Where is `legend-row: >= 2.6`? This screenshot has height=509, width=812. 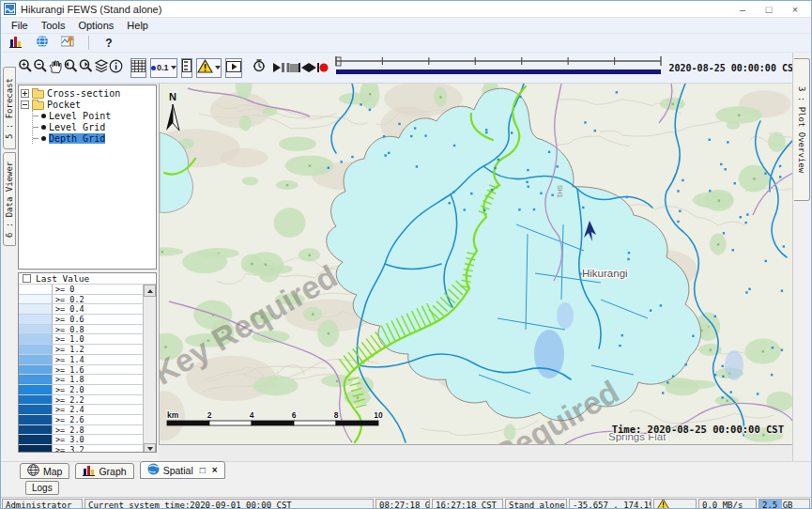
legend-row: >= 2.6 is located at coordinates (81, 421).